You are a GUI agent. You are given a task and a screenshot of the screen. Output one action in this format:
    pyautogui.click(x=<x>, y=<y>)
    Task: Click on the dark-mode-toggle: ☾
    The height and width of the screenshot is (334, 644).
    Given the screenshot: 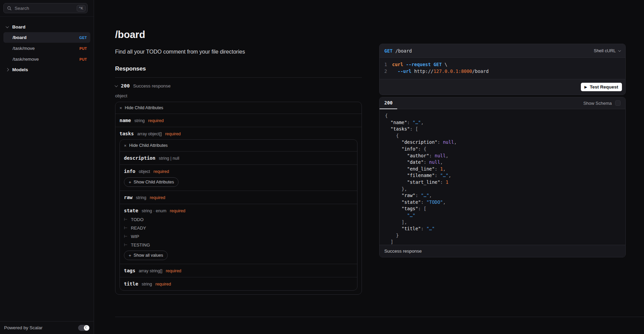 What is the action you would take?
    pyautogui.click(x=84, y=328)
    